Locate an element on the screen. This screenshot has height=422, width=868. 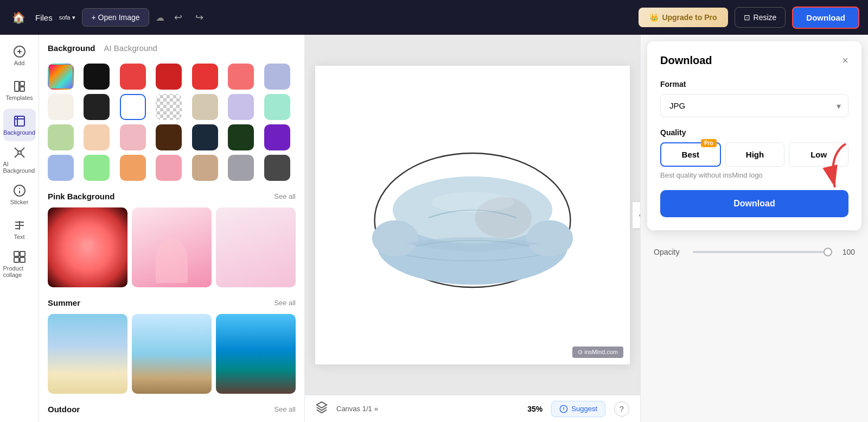
color-swatch-cream is located at coordinates (61, 107).